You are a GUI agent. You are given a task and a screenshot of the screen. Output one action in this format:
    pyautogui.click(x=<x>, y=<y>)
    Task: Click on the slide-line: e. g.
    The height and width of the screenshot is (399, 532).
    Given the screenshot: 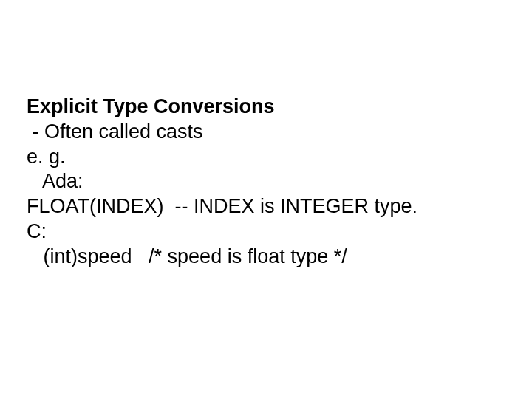 What is the action you would take?
    pyautogui.click(x=266, y=157)
    